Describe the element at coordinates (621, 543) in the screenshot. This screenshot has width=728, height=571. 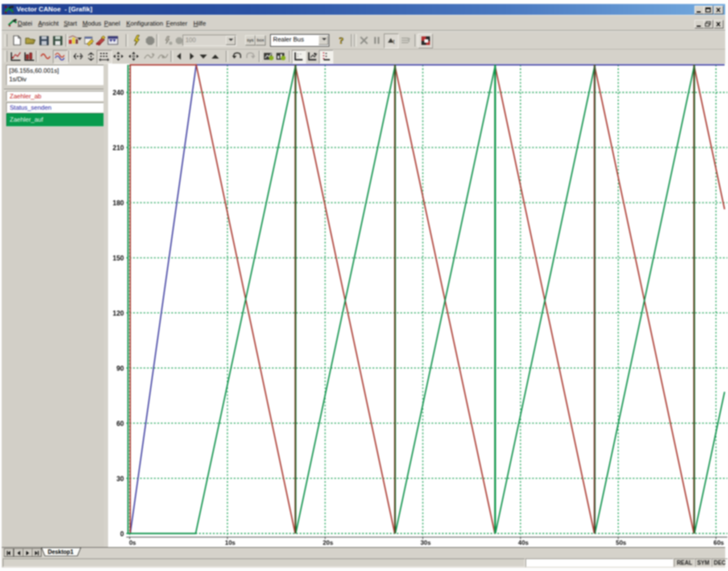
I see `svg-text: 50s` at that location.